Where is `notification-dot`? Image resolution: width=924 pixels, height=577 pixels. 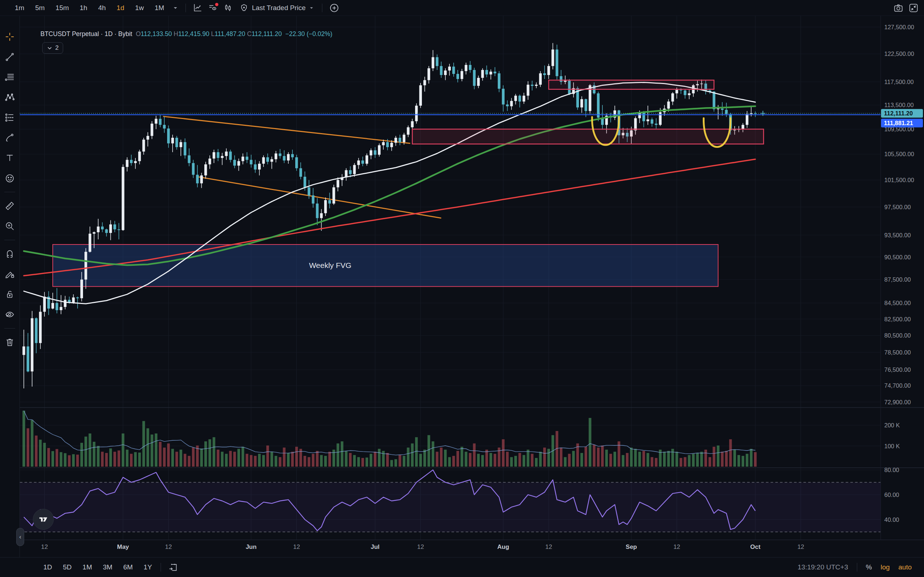 notification-dot is located at coordinates (217, 5).